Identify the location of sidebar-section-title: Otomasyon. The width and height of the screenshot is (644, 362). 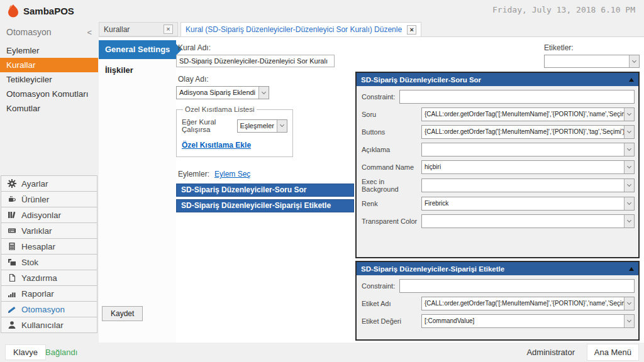
(29, 32).